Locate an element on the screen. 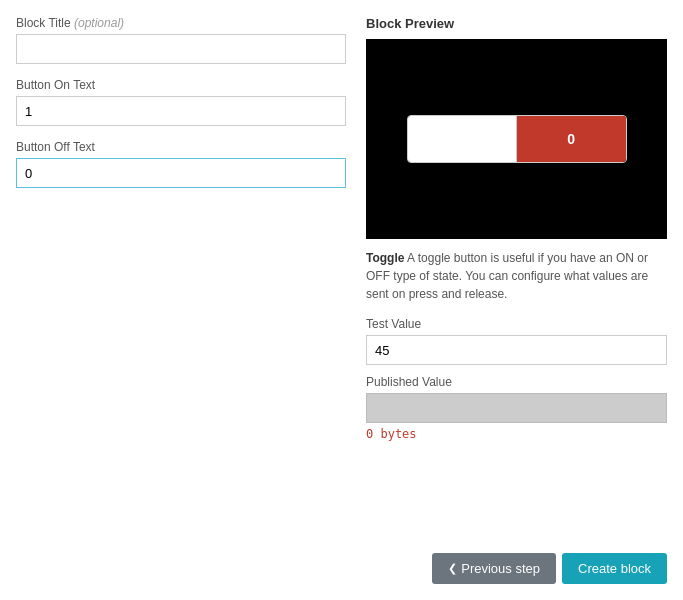 This screenshot has width=683, height=600. create-block-label: Create block is located at coordinates (614, 568).